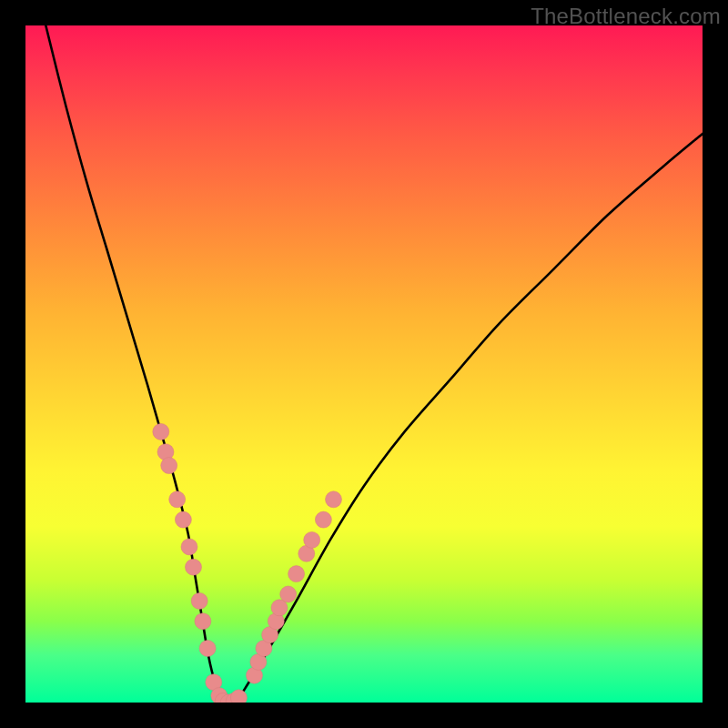  What do you see at coordinates (248, 562) in the screenshot?
I see `curve-markers` at bounding box center [248, 562].